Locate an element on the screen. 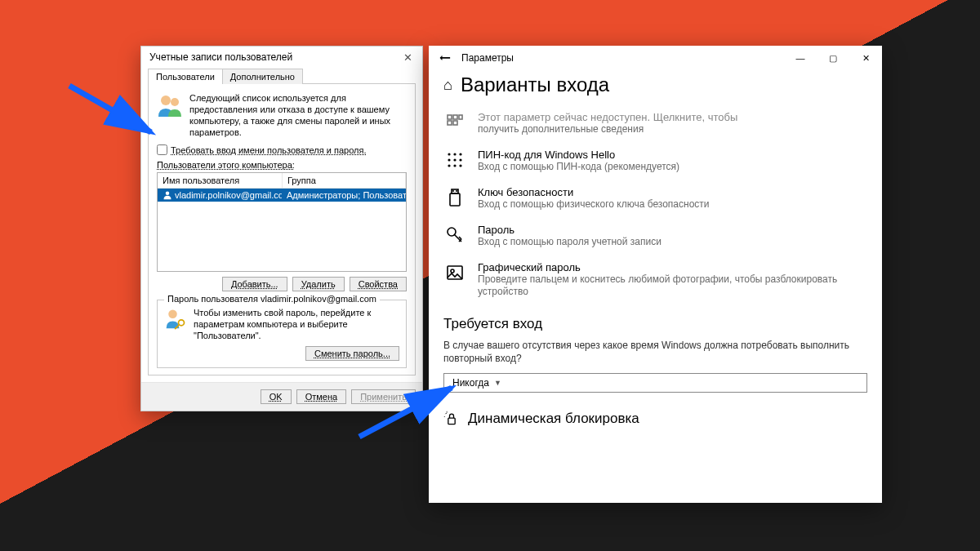 The width and height of the screenshot is (980, 551). dialog-footer: OK Отмена Применить is located at coordinates (282, 397).